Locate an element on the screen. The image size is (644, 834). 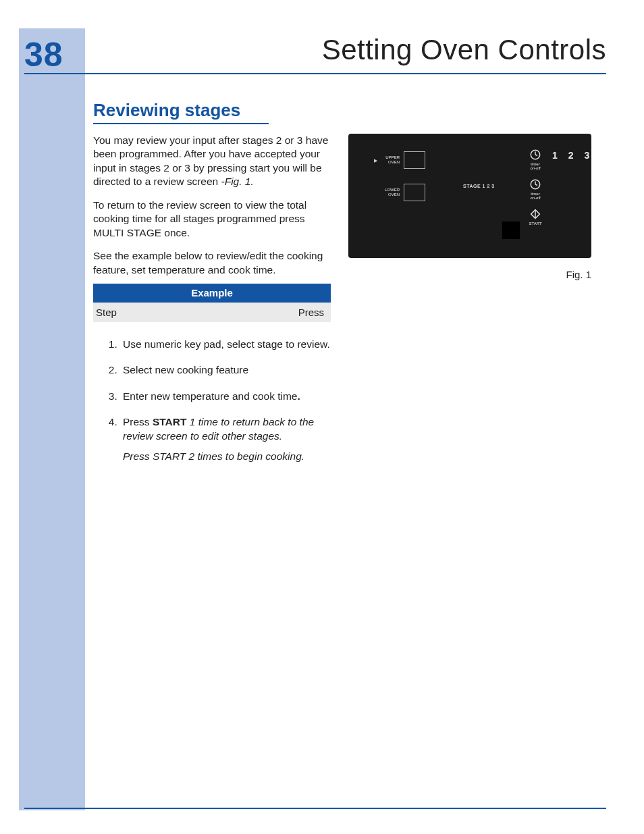
start-icon-block: START is located at coordinates (535, 217).